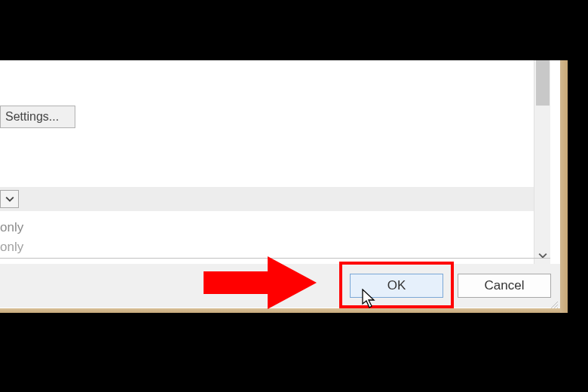 This screenshot has width=588, height=392. I want to click on dropdown-toggle, so click(9, 199).